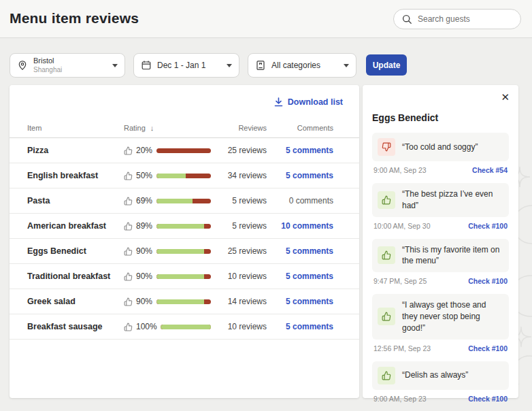 Image resolution: width=532 pixels, height=411 pixels. I want to click on map-pin-icon, so click(22, 65).